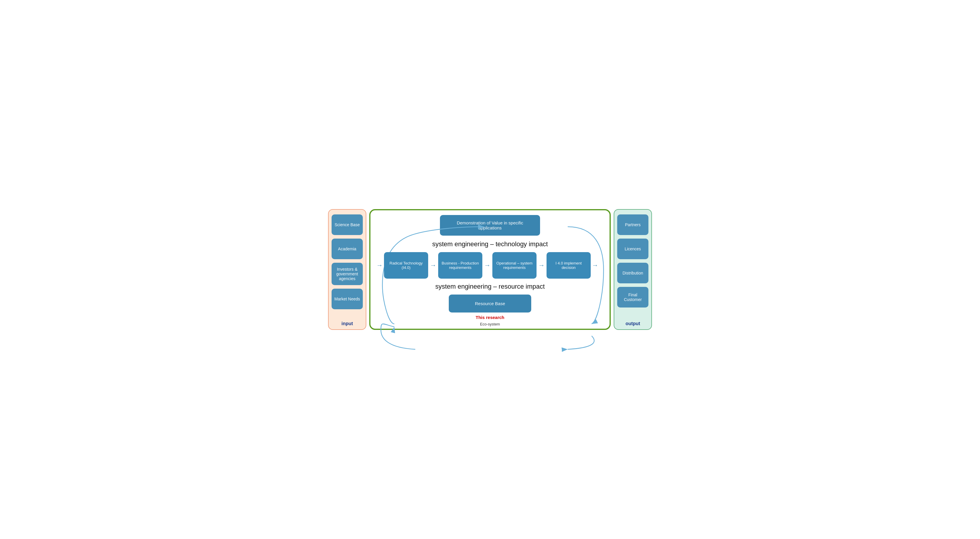  What do you see at coordinates (380, 265) in the screenshot?
I see `input-process-arrow: →` at bounding box center [380, 265].